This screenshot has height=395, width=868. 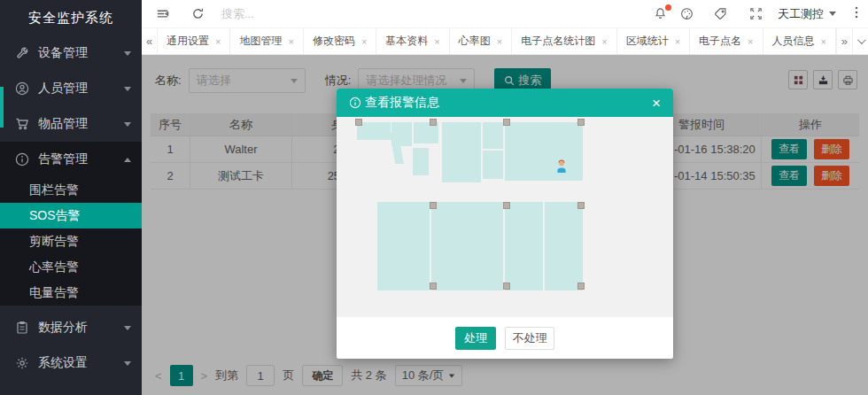 What do you see at coordinates (71, 89) in the screenshot?
I see `sidebar-item-personnel: 人员管理` at bounding box center [71, 89].